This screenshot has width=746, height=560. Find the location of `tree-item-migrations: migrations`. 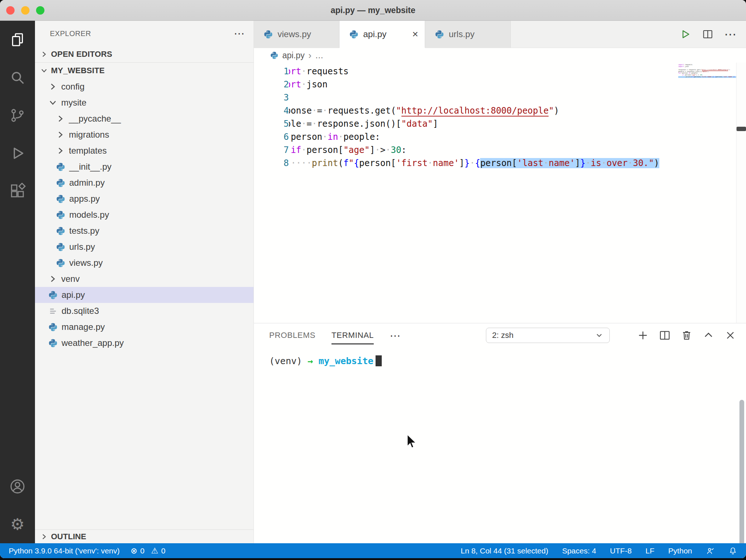

tree-item-migrations: migrations is located at coordinates (144, 135).